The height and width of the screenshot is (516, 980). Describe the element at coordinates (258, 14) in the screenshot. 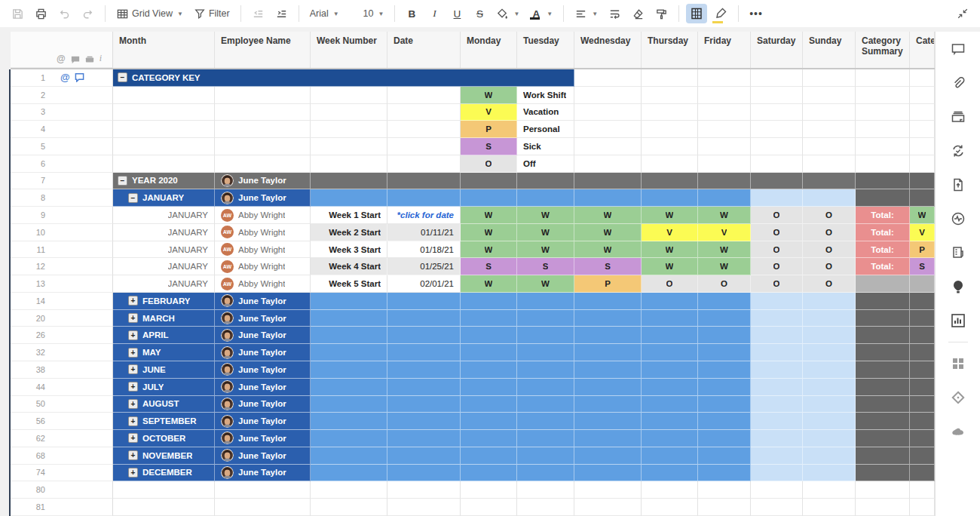

I see `outdent-button` at that location.